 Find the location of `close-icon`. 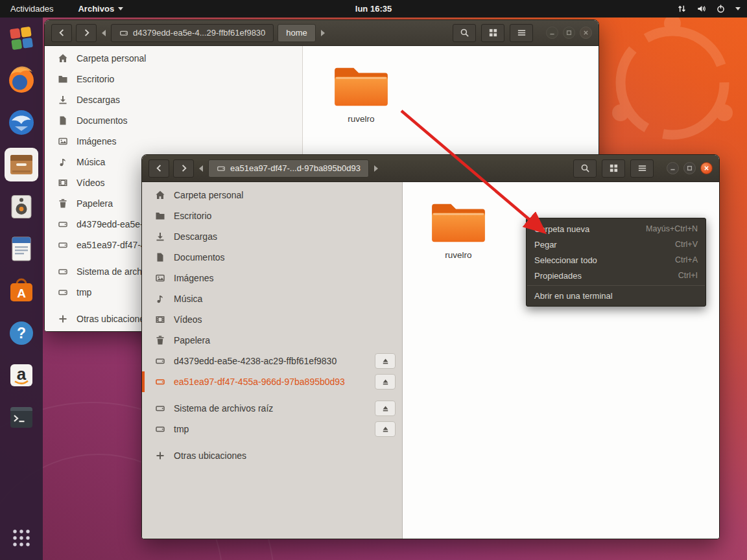

close-icon is located at coordinates (707, 169).